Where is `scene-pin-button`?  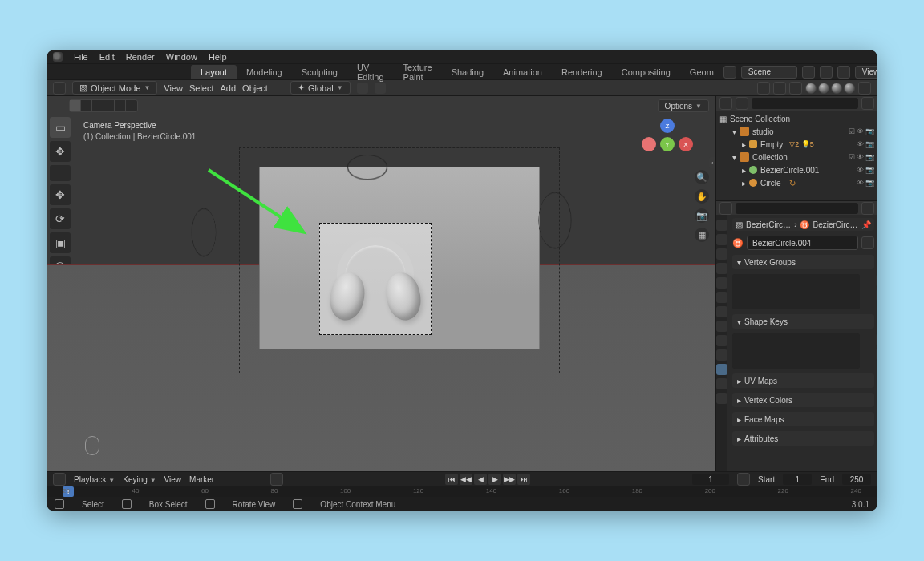 scene-pin-button is located at coordinates (826, 72).